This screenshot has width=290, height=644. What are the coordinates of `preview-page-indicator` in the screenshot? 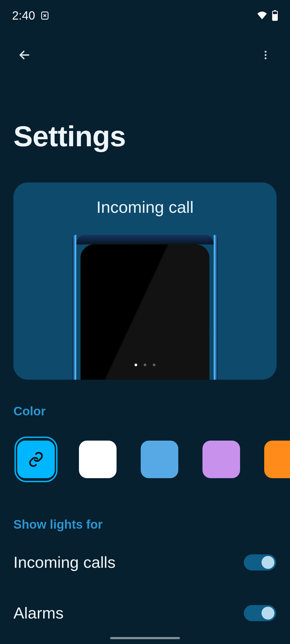 It's located at (145, 365).